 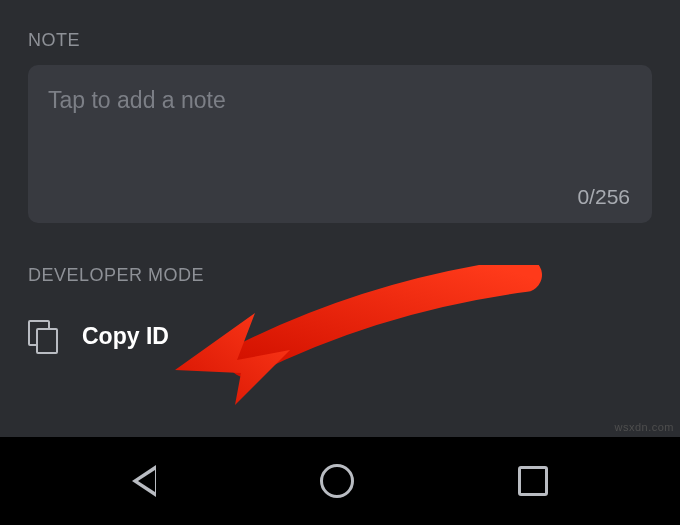 I want to click on copy-icon, so click(x=44, y=336).